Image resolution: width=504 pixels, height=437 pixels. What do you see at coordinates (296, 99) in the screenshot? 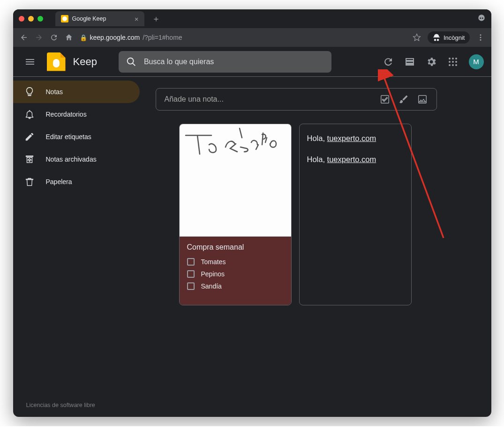
I see `take-note-bar: Añade una nota...` at bounding box center [296, 99].